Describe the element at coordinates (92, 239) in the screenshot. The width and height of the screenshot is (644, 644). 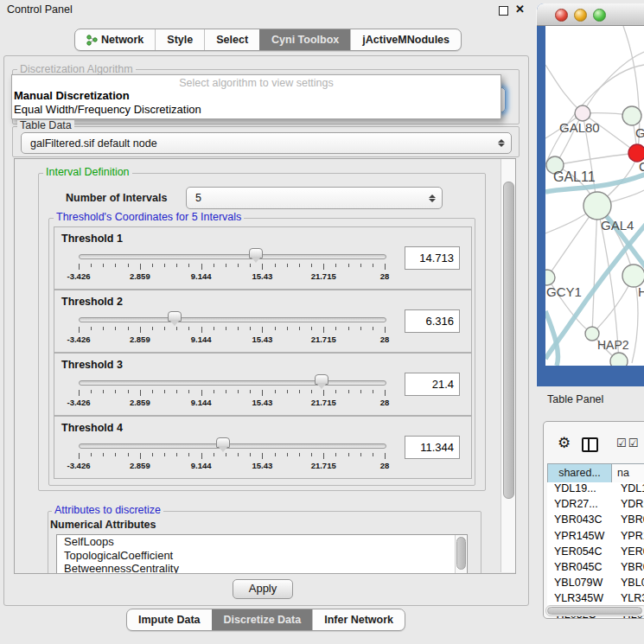
I see `threshold-label: Threshold 1` at that location.